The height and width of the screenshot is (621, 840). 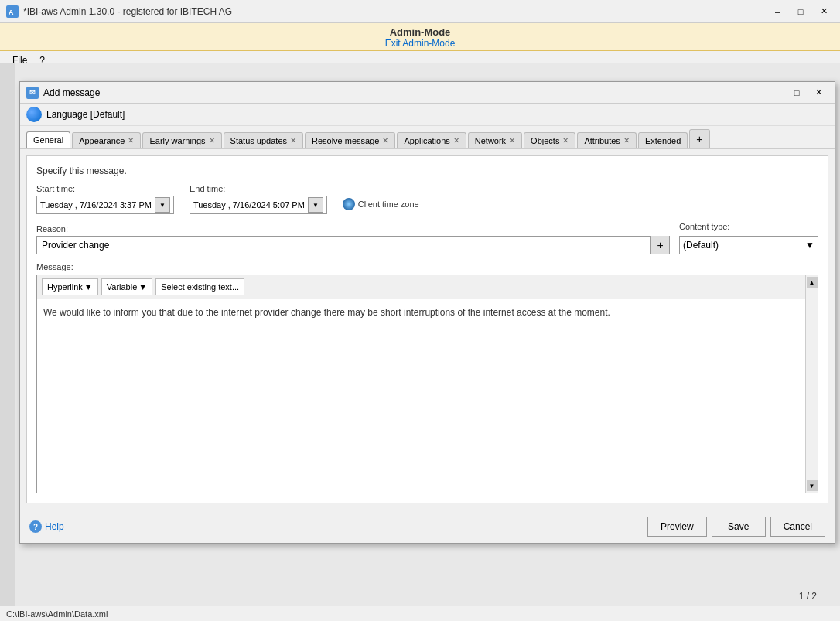 I want to click on start-time-label: Start time:, so click(x=105, y=189).